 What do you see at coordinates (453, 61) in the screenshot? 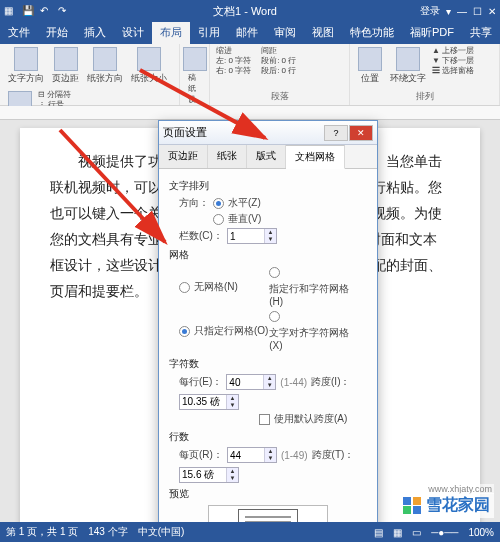
I see `send-backward-button: ▼ 下移一层` at bounding box center [453, 61].